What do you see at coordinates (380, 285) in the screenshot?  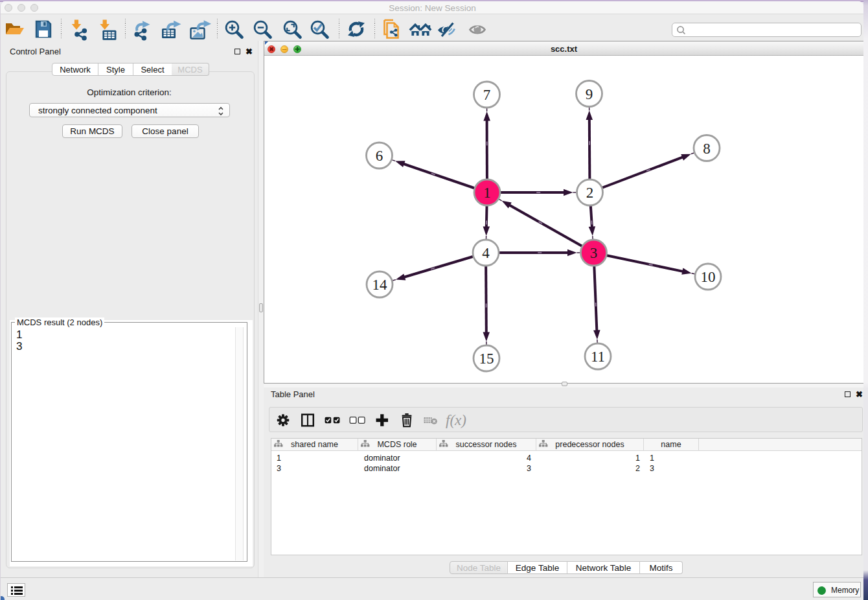 I see `svg-text: 14` at bounding box center [380, 285].